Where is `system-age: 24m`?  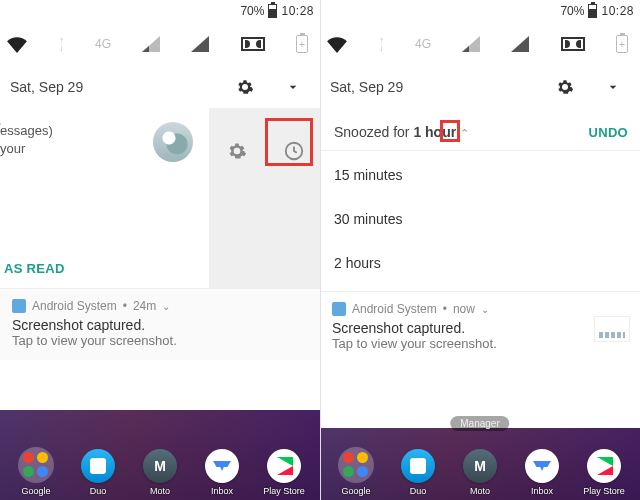
system-age: 24m is located at coordinates (144, 306).